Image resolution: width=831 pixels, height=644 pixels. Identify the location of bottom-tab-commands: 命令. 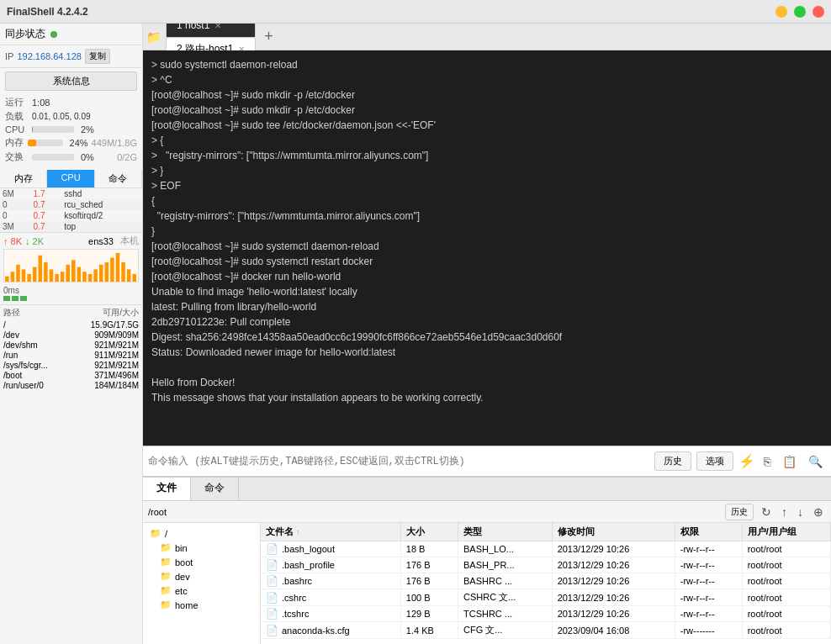
(215, 489).